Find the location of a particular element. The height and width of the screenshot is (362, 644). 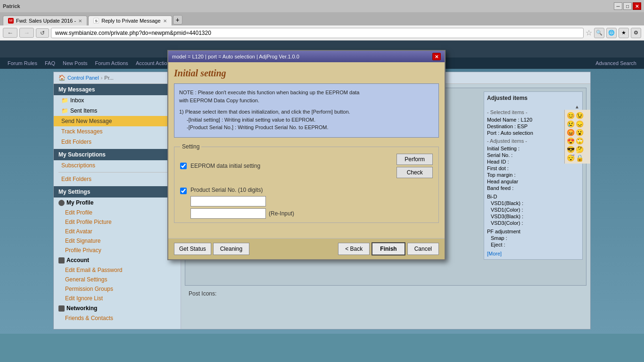

my-messages-header: My Messages is located at coordinates (117, 90).